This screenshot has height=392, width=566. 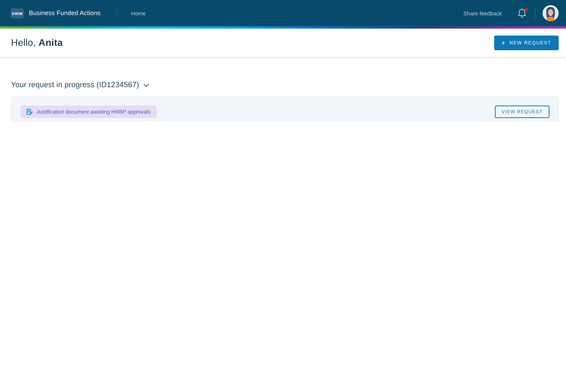 I want to click on status-badge-label: Justification document awaiting HRBP app…, so click(x=93, y=112).